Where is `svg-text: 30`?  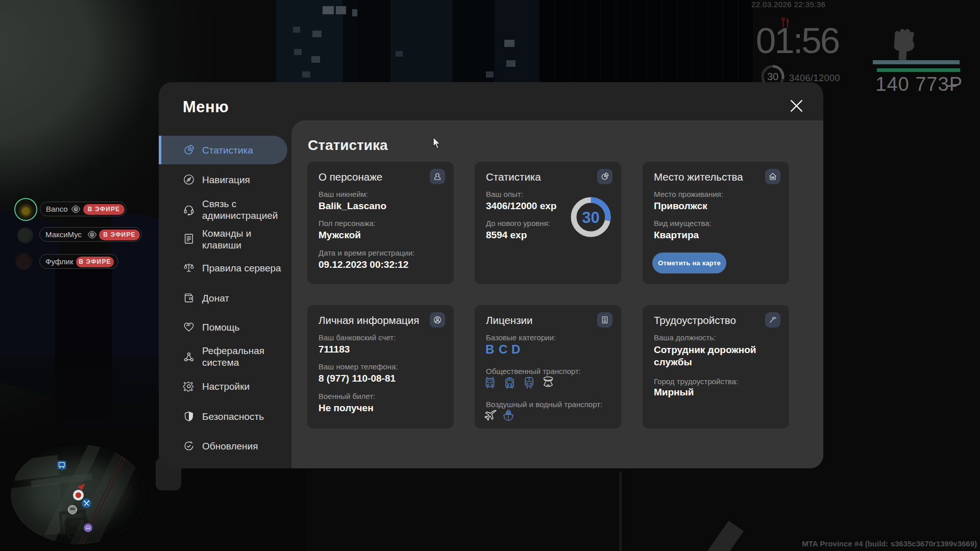 svg-text: 30 is located at coordinates (591, 217).